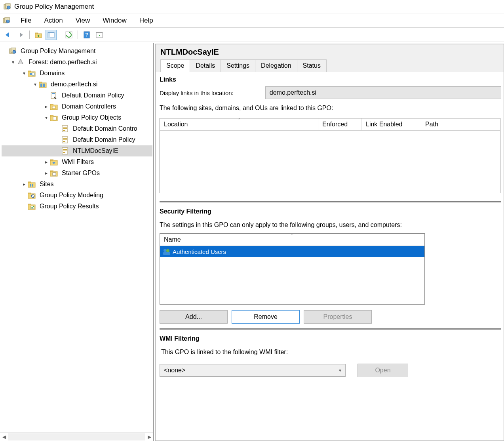  What do you see at coordinates (38, 35) in the screenshot?
I see `up-folder-button` at bounding box center [38, 35].